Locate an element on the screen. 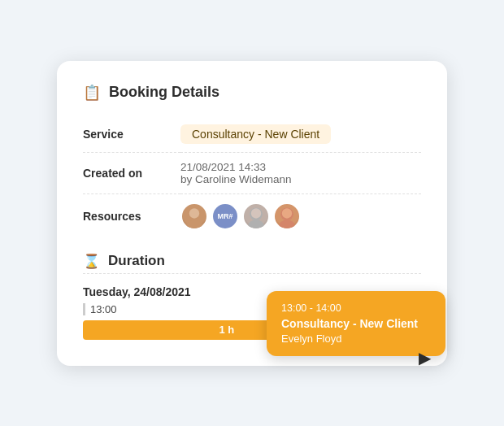 Image resolution: width=504 pixels, height=426 pixels. tooltip-time: 13:00 - 14:00 is located at coordinates (356, 308).